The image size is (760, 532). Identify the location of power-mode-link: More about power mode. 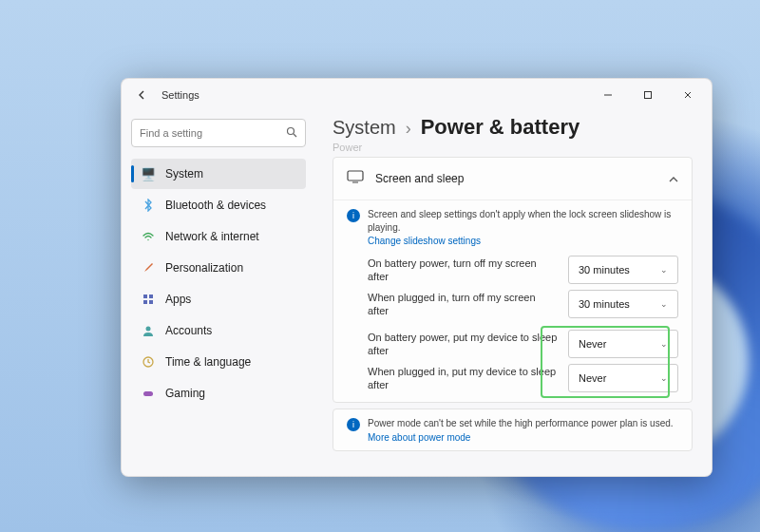
(521, 437).